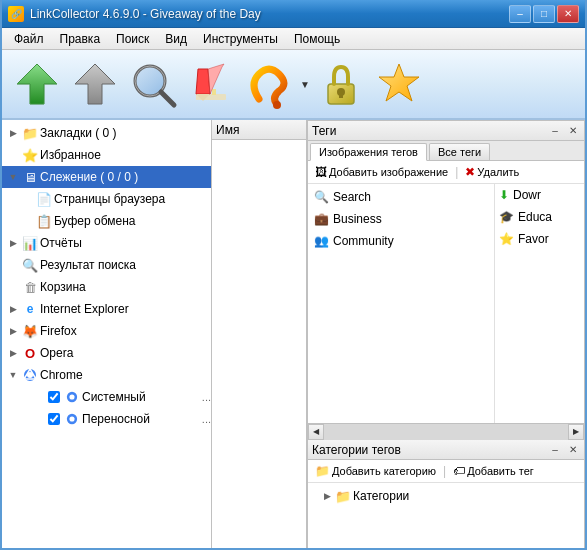 The width and height of the screenshot is (587, 550). I want to click on sidebar-item-browser-pages: 📄 Страницы браузера, so click(106, 199).